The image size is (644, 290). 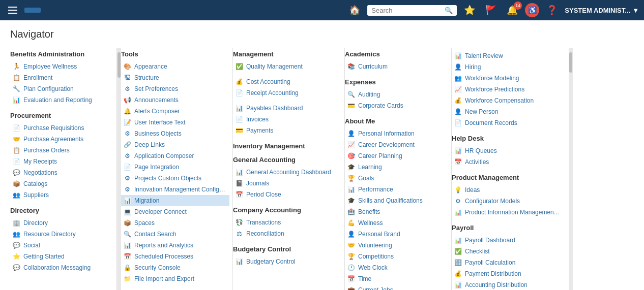 What do you see at coordinates (397, 94) in the screenshot?
I see `nav-auditing: 🔍 Auditing` at bounding box center [397, 94].